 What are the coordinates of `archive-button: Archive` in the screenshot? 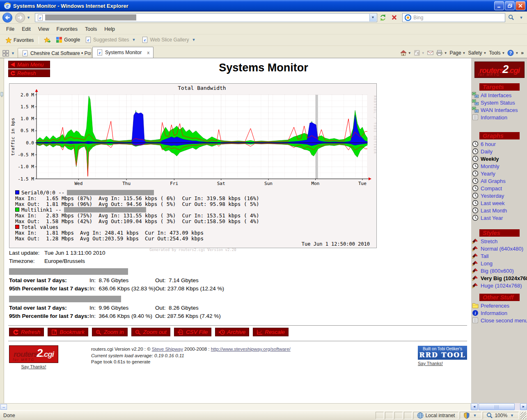 It's located at (232, 332).